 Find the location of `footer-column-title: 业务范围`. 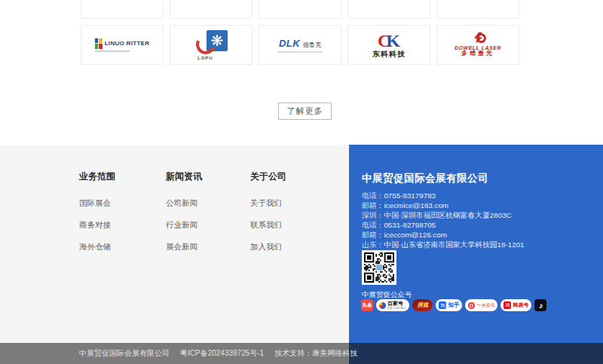

footer-column-title: 业务范围 is located at coordinates (97, 176).